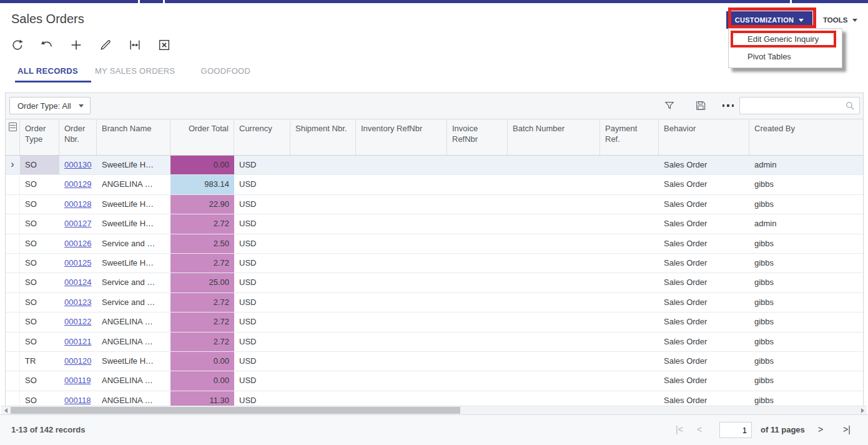 The width and height of the screenshot is (868, 445). I want to click on table-row: SO000124Service and …25.00USDSales Order…, so click(435, 282).